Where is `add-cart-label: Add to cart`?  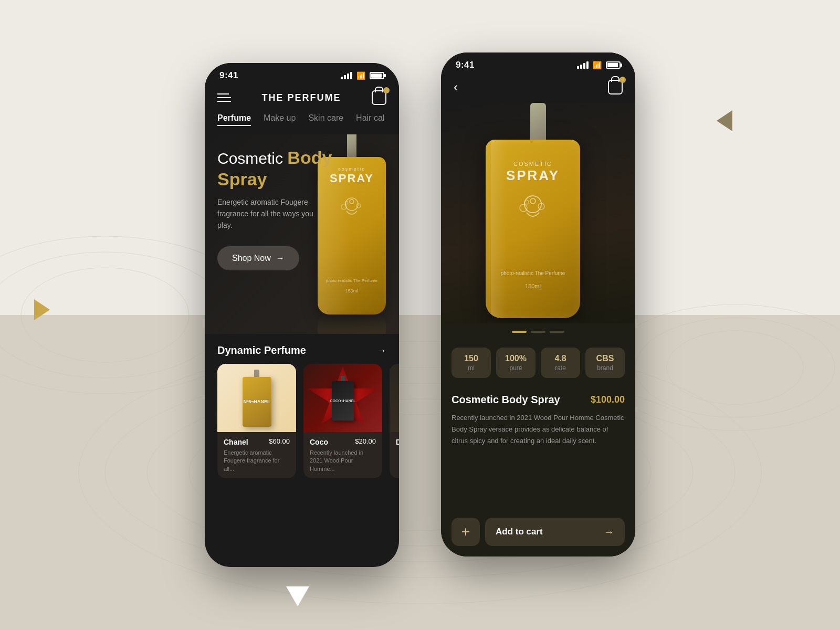 add-cart-label: Add to cart is located at coordinates (519, 532).